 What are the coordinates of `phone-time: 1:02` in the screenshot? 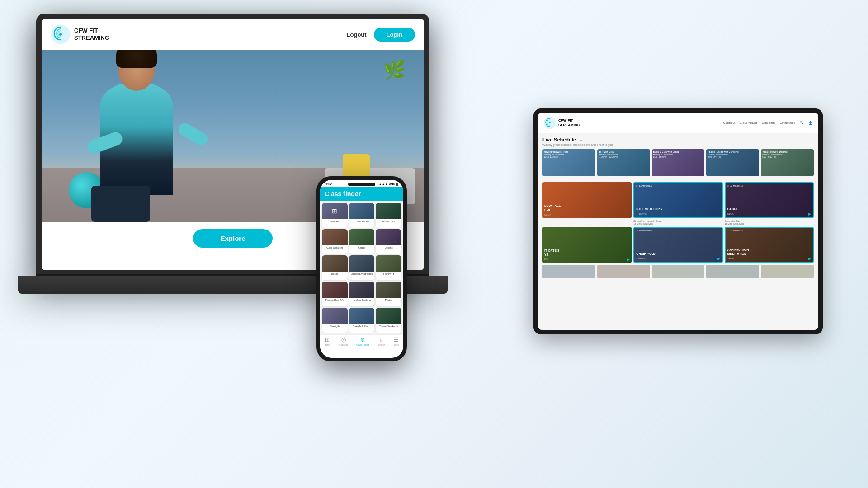 It's located at (329, 184).